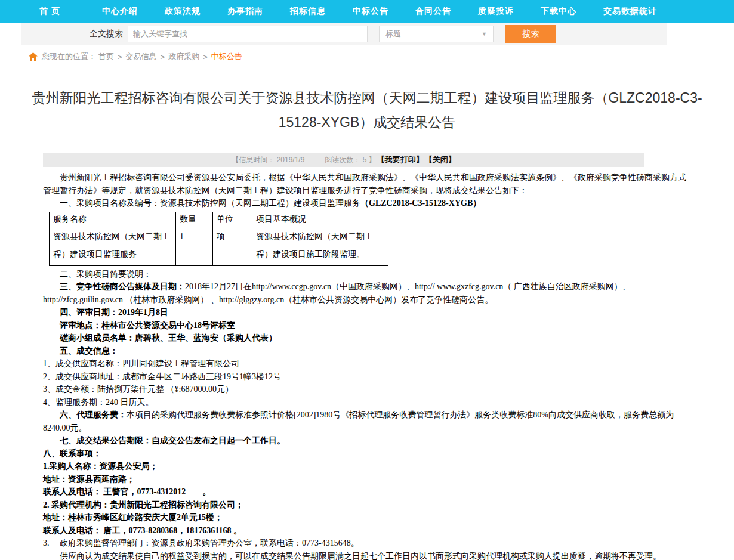 The height and width of the screenshot is (560, 734). I want to click on search-button: 搜索, so click(531, 34).